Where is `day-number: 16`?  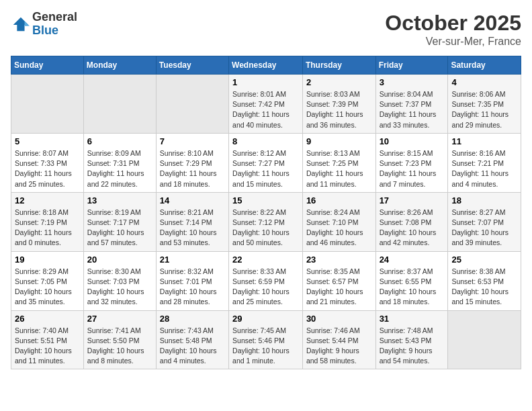 day-number: 16 is located at coordinates (339, 200).